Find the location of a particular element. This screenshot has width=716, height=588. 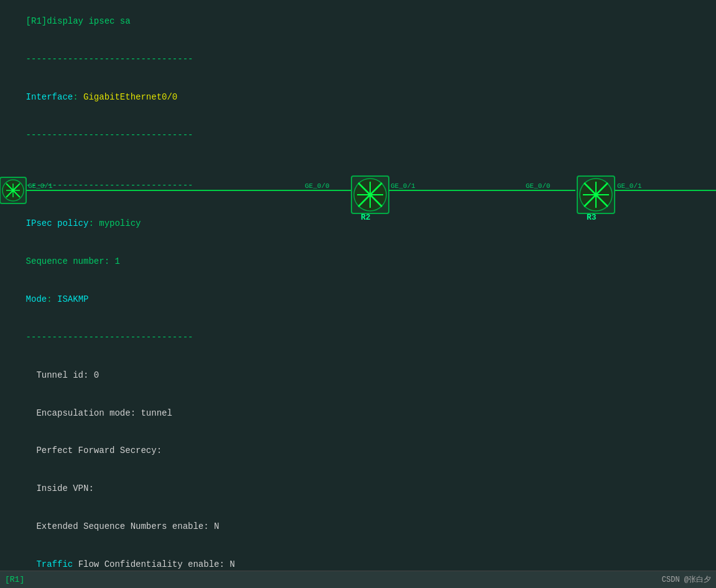

tunnel-id-line: Tunnel id: 0 is located at coordinates (358, 375).